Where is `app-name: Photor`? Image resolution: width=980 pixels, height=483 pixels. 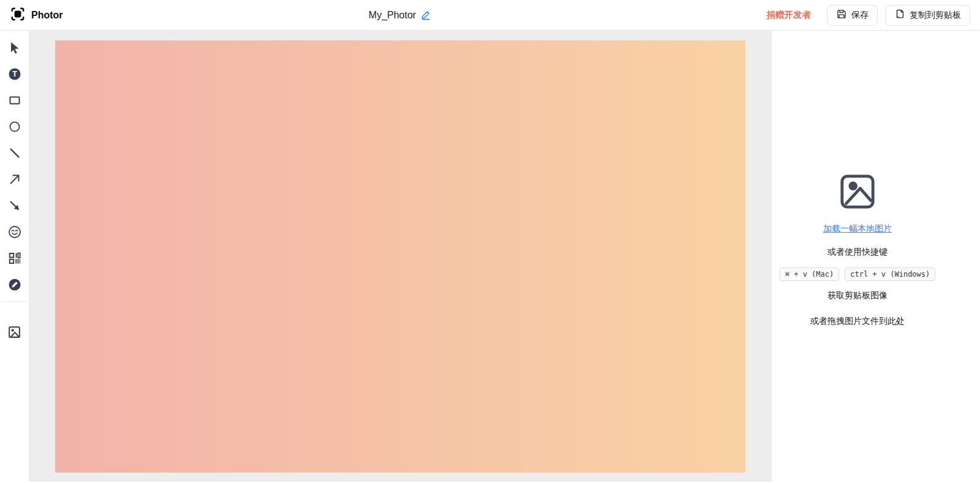
app-name: Photor is located at coordinates (47, 15).